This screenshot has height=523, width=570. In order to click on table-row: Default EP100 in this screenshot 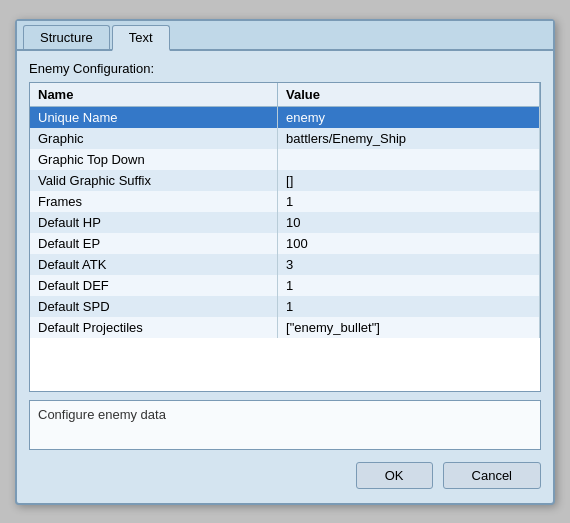, I will do `click(285, 244)`.